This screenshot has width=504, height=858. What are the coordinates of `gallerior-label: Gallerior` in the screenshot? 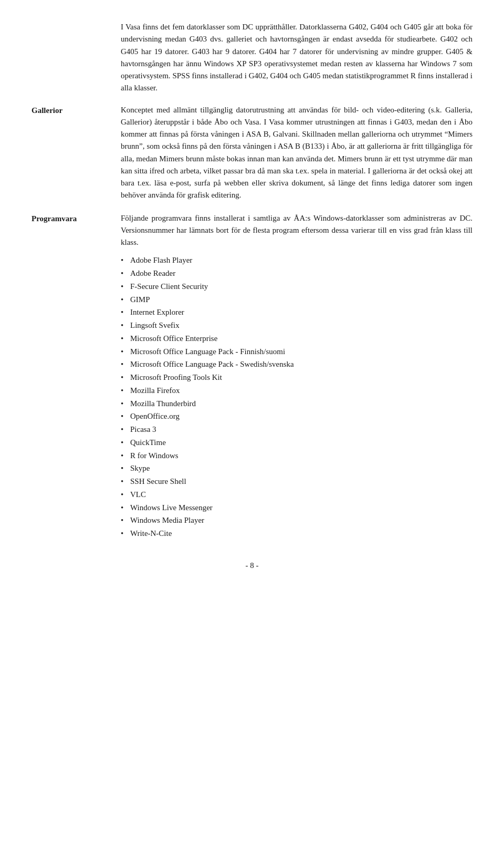 It's located at (47, 109).